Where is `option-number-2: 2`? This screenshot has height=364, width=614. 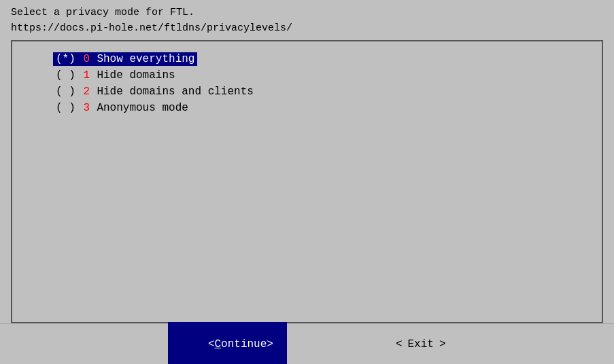 option-number-2: 2 is located at coordinates (87, 92).